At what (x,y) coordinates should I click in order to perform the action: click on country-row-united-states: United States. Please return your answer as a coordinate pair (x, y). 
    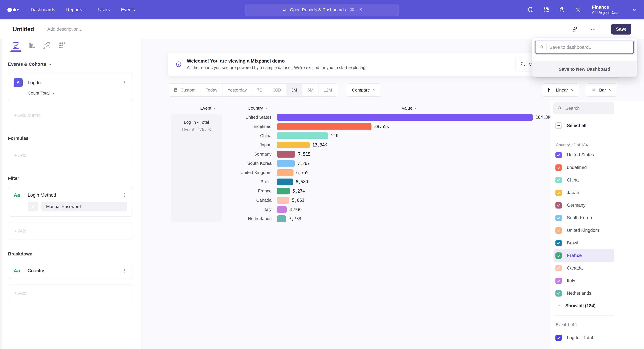
    Looking at the image, I should click on (584, 155).